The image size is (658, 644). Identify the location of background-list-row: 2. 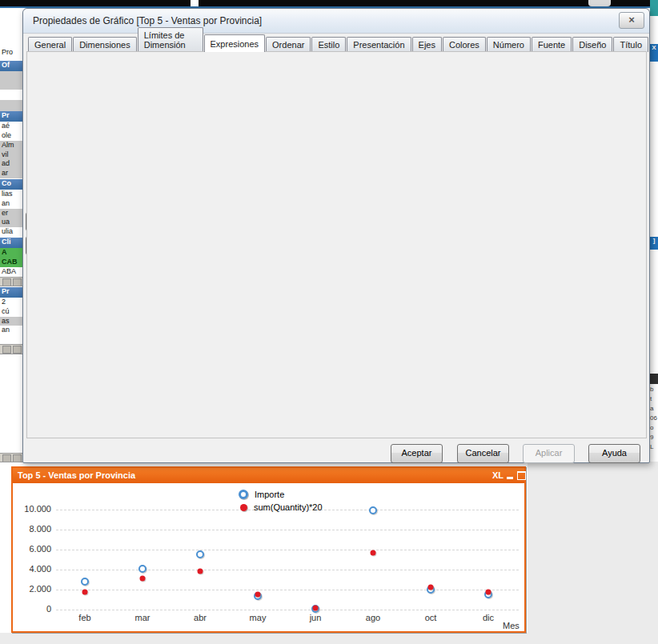
(11, 302).